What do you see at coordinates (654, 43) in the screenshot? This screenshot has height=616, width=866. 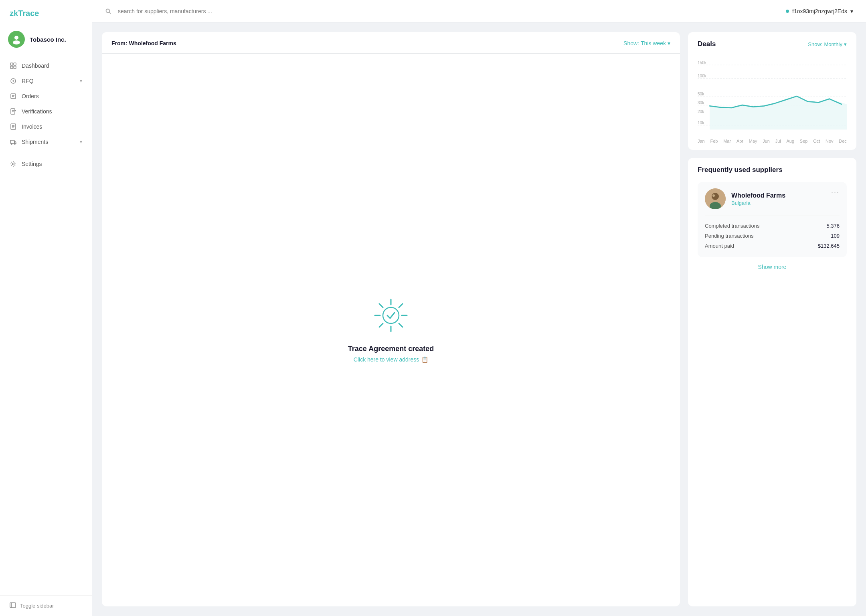 I see `show-value: This week` at bounding box center [654, 43].